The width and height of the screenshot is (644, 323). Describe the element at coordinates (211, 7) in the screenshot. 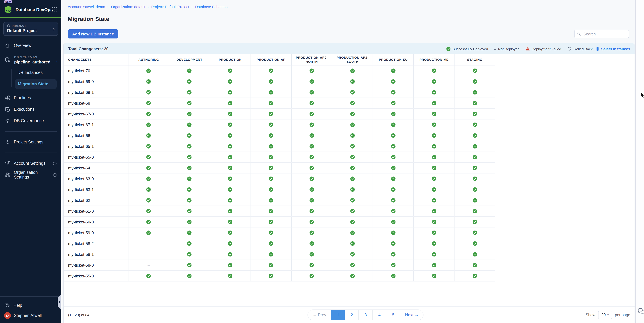

I see `breadcrumb-link: Database Schemas` at that location.